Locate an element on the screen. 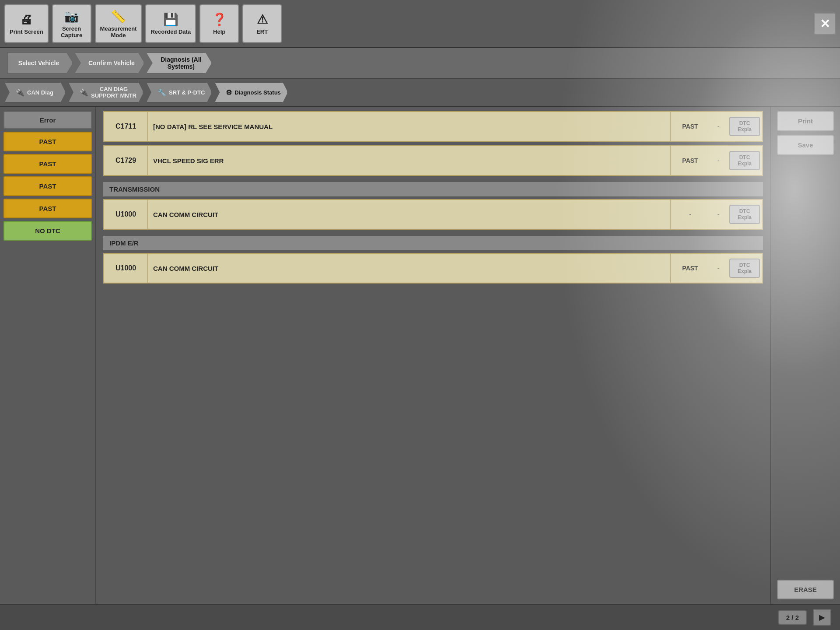 This screenshot has width=840, height=630. close-button: ✕ is located at coordinates (825, 24).